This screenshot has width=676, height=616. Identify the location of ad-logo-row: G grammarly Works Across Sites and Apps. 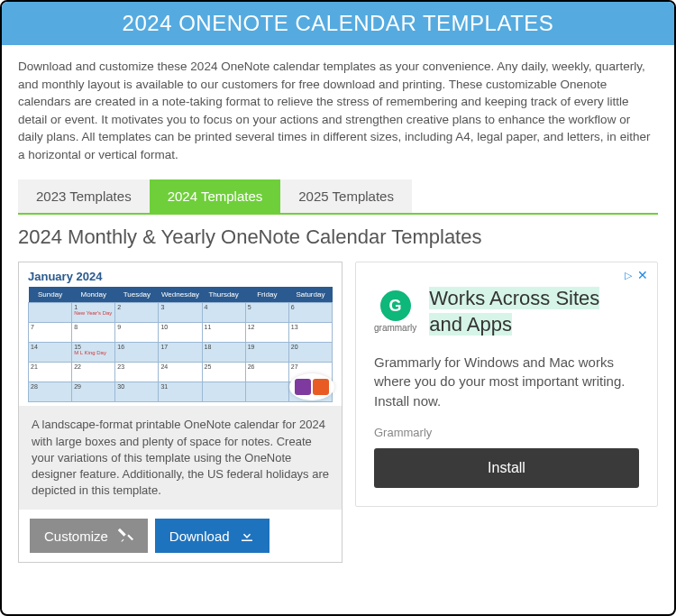
(507, 312).